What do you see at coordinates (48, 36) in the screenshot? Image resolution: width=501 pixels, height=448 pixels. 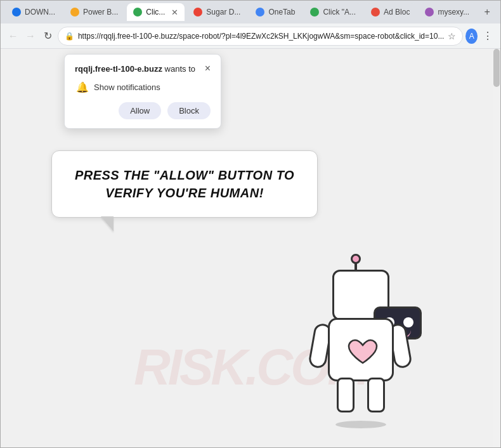 I see `reload-button: ↻` at bounding box center [48, 36].